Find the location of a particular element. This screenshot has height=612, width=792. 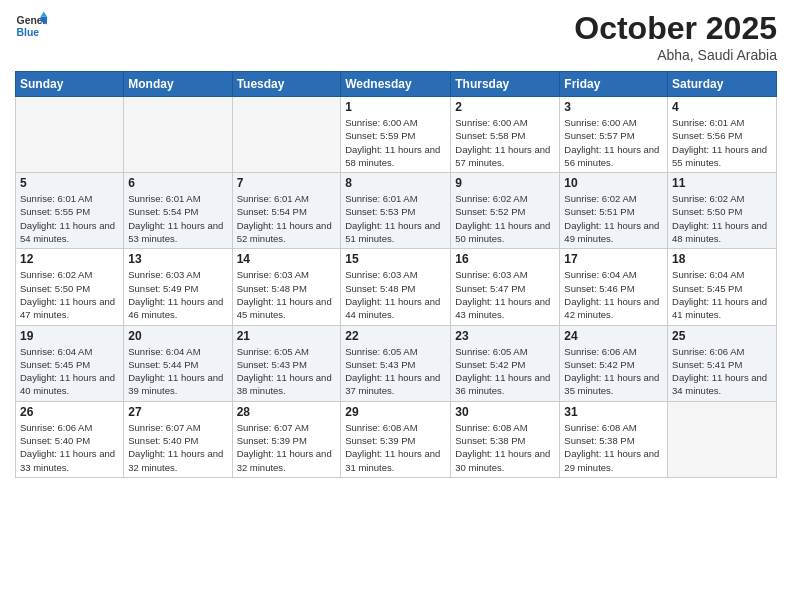

day-info: Sunrise: 6:04 AMSunset: 5:44 PMDaylight:… is located at coordinates (178, 372).